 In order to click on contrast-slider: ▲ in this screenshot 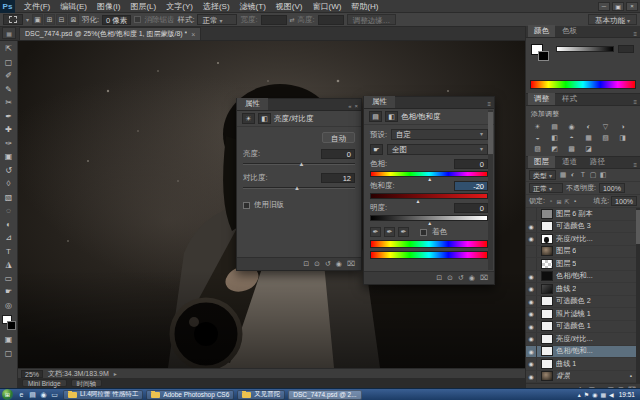, I will do `click(299, 188)`.